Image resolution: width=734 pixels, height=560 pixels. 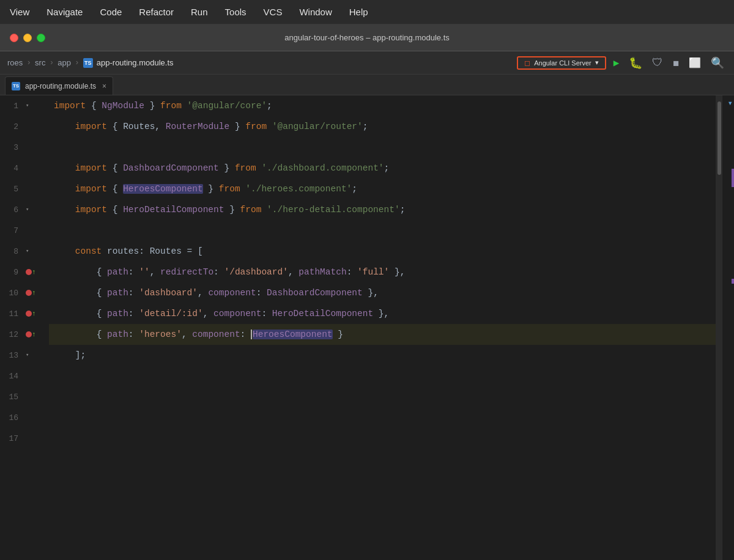 I want to click on minimize-button, so click(x=28, y=38).